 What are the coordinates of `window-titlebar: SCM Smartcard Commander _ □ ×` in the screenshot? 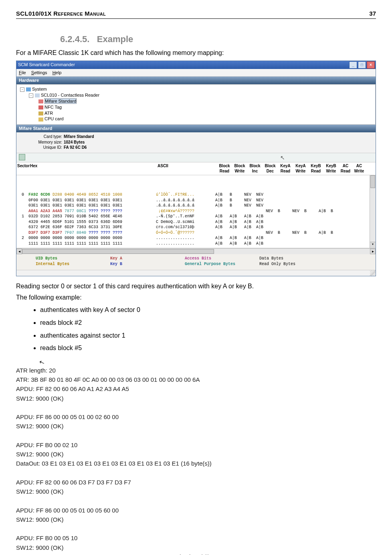 It's located at (196, 65).